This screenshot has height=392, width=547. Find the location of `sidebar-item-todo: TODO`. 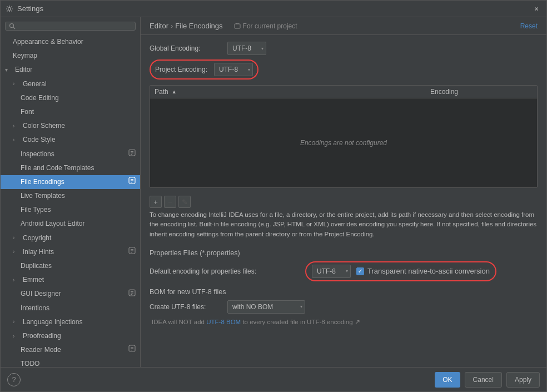

sidebar-item-todo: TODO is located at coordinates (70, 362).